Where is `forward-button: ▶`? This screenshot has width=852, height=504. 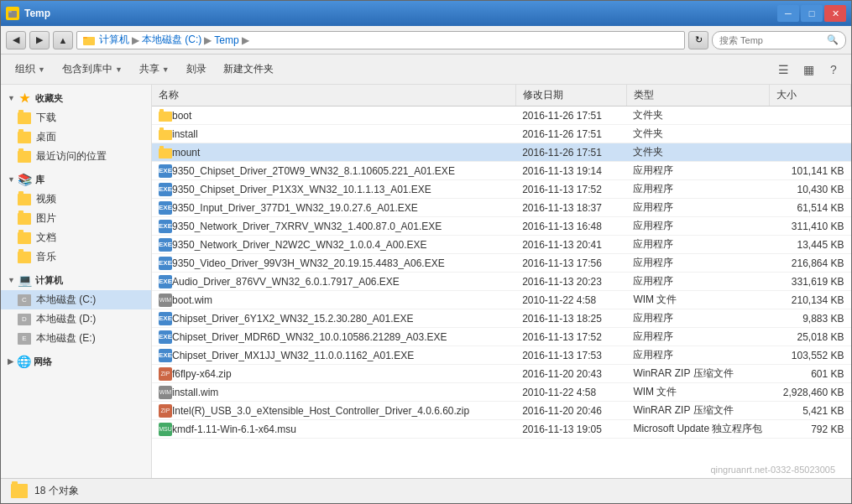 forward-button: ▶ is located at coordinates (39, 40).